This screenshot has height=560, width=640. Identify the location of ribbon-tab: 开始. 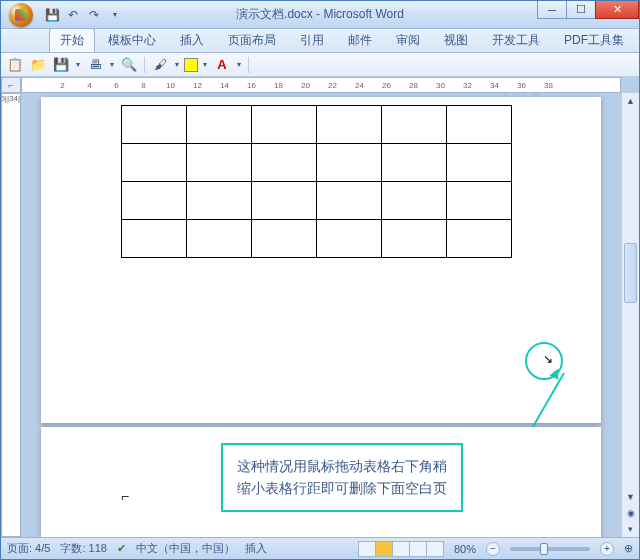
(72, 40).